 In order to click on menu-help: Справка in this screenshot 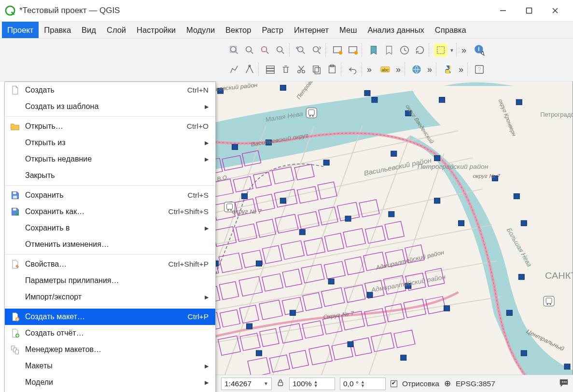, I will do `click(451, 30)`.